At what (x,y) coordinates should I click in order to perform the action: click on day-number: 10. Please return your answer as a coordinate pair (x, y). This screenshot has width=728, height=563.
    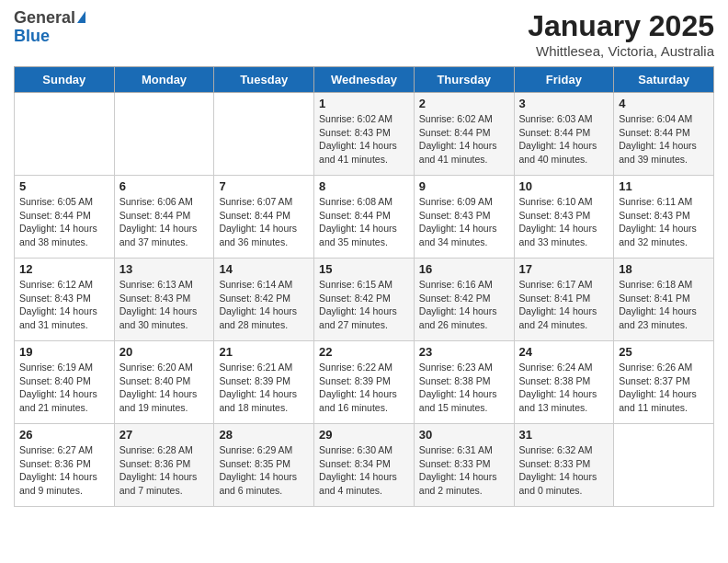
    Looking at the image, I should click on (564, 186).